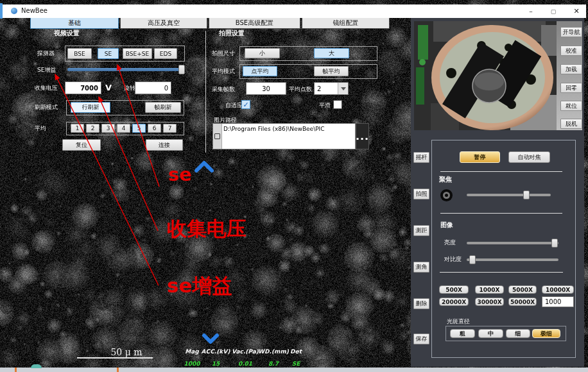 This screenshot has height=372, width=588. I want to click on average-3-button: 3, so click(108, 128).